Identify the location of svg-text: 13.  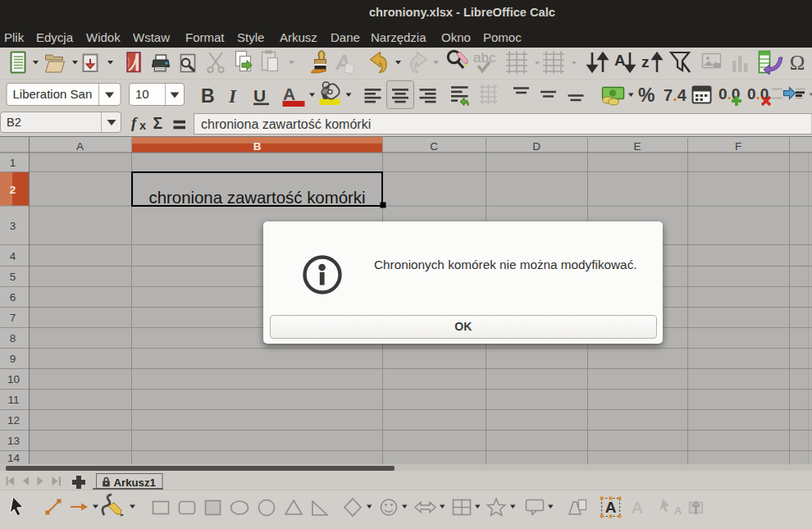
(13, 441).